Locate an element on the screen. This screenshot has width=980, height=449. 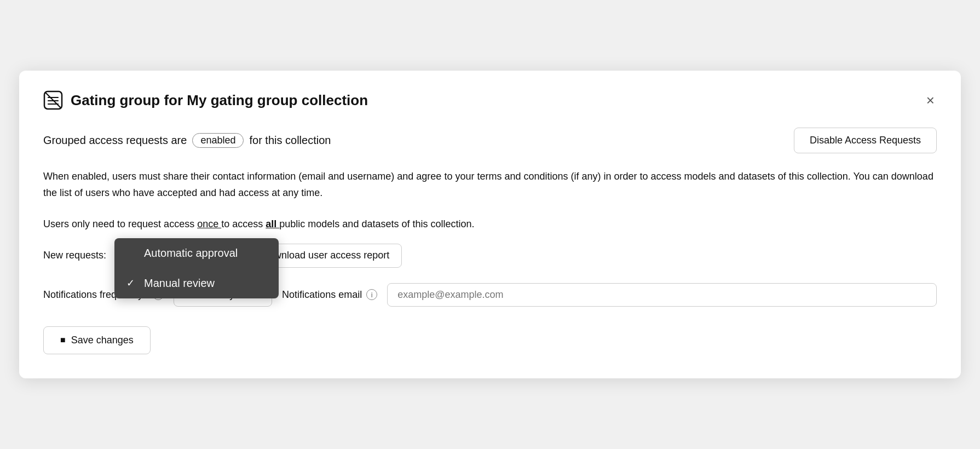
automatic-approval-checkmark is located at coordinates (132, 253).